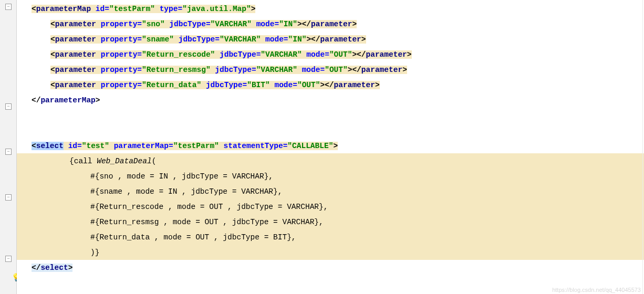 The height and width of the screenshot is (294, 644). What do you see at coordinates (330, 146) in the screenshot?
I see `code-line: <select id="test" parameterMap="testParm…` at bounding box center [330, 146].